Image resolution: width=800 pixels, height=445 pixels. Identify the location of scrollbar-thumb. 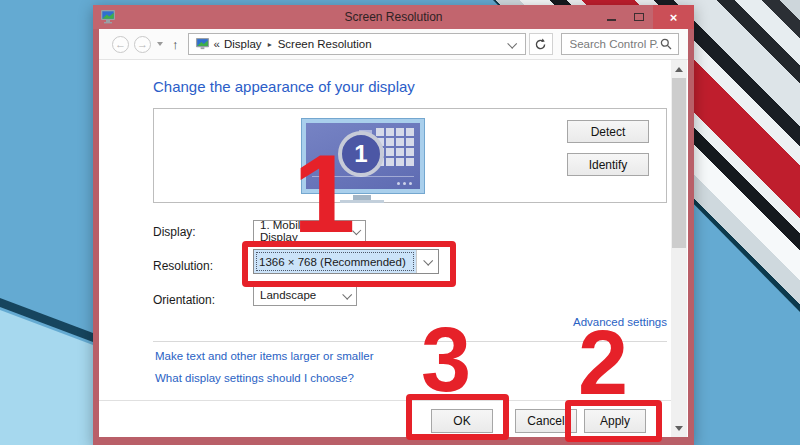
(679, 163).